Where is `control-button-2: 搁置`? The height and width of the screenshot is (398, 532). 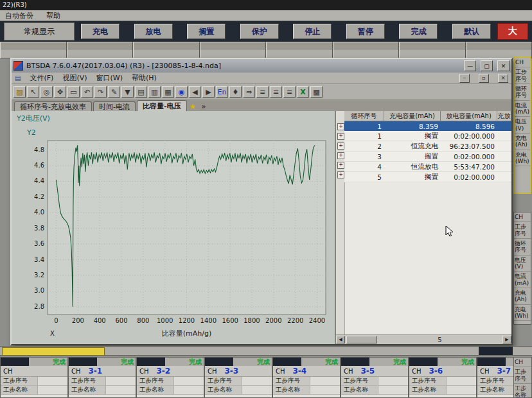 control-button-2: 搁置 is located at coordinates (206, 31).